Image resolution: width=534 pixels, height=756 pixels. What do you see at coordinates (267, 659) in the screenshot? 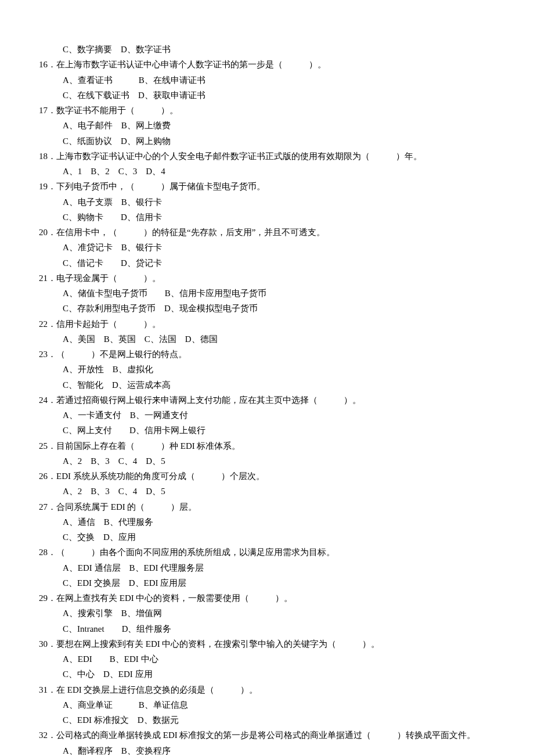
I see `question-option-line: A、EDI B、EDI 中心` at bounding box center [267, 659].